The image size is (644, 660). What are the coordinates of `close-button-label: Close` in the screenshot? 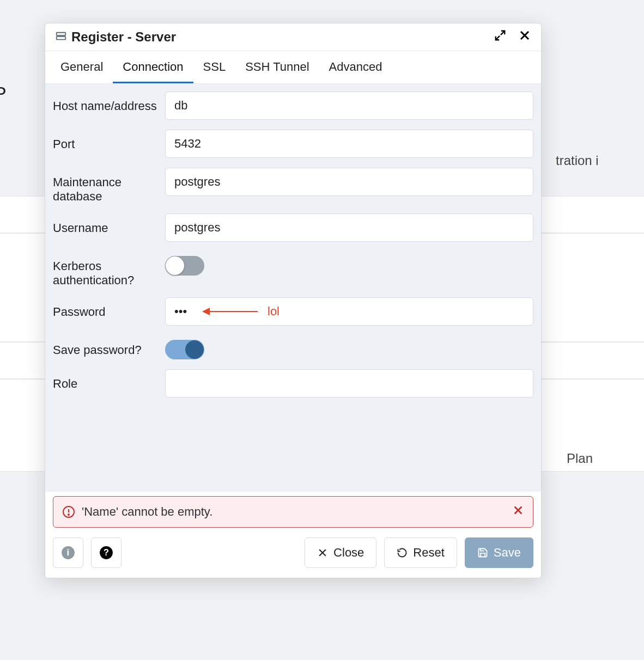 It's located at (349, 553).